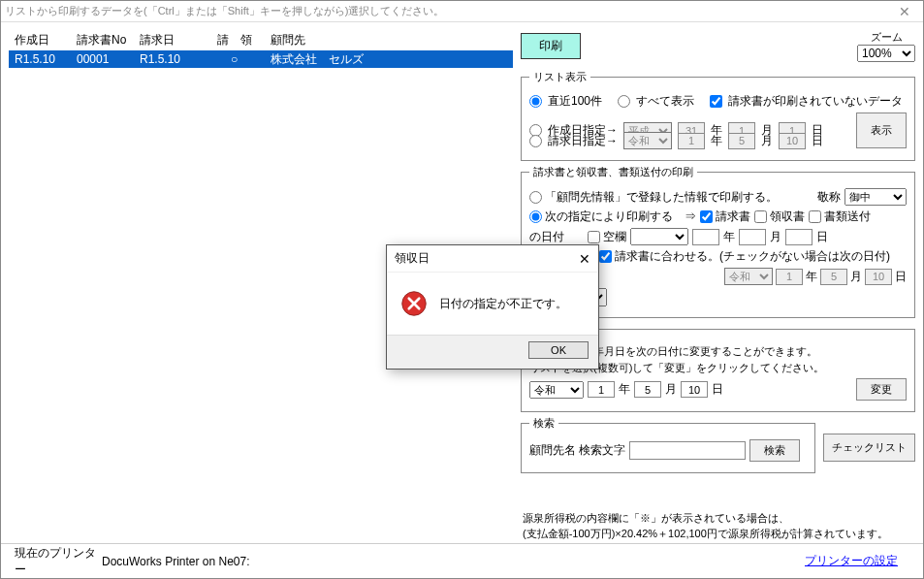 This screenshot has width=924, height=579. I want to click on show-button: 表示, so click(881, 130).